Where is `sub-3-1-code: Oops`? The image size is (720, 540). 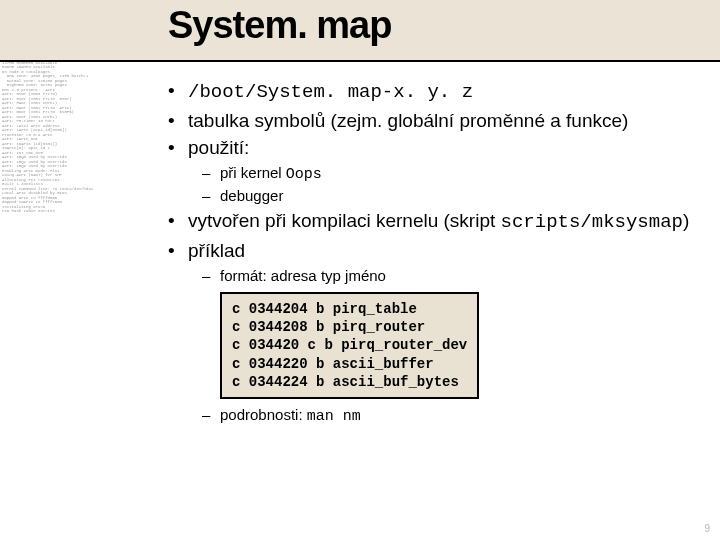
sub-3-1-code: Oops is located at coordinates (304, 174).